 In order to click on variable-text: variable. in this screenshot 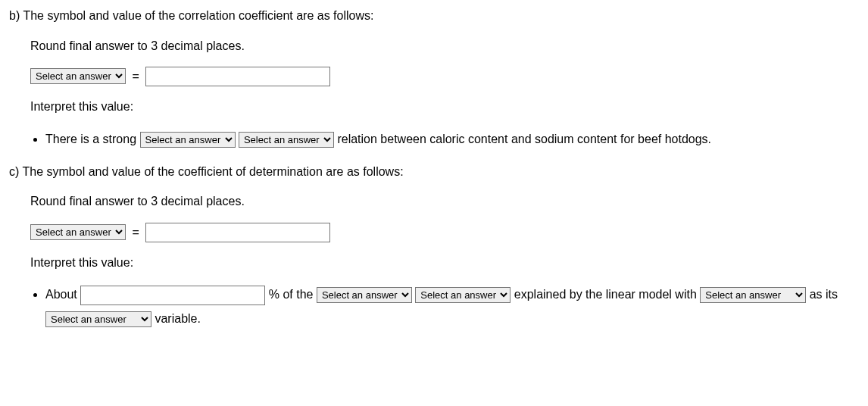, I will do `click(177, 318)`.